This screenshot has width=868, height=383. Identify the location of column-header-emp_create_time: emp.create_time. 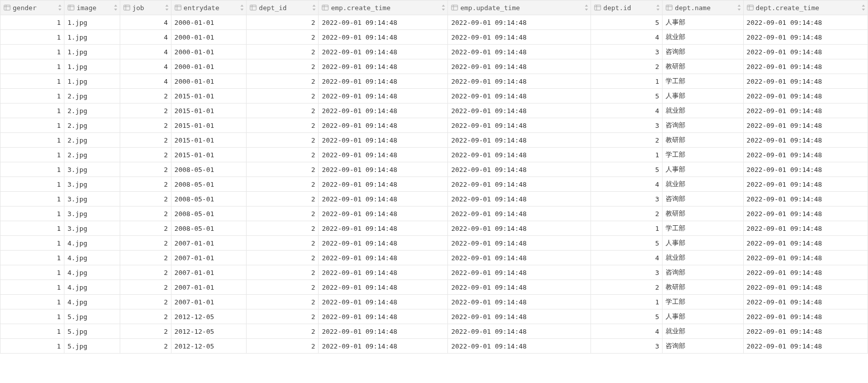
(384, 8).